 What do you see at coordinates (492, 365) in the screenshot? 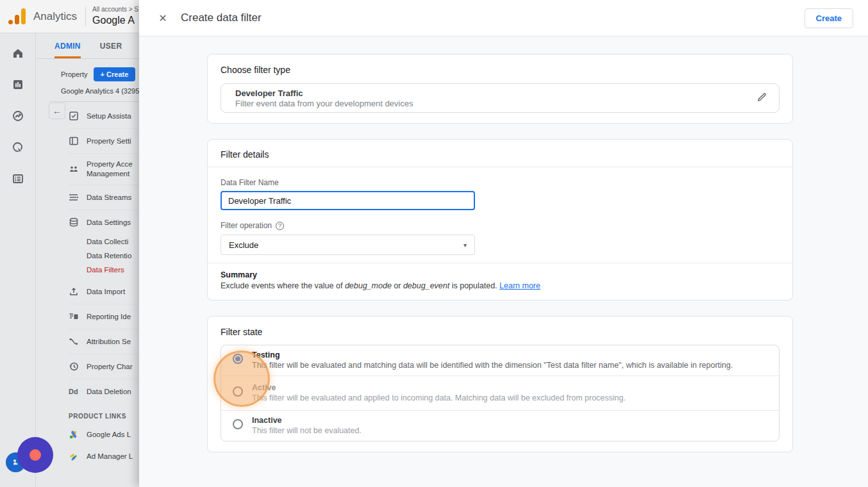
I see `option-description: This filter will be evaluated and matchi…` at bounding box center [492, 365].